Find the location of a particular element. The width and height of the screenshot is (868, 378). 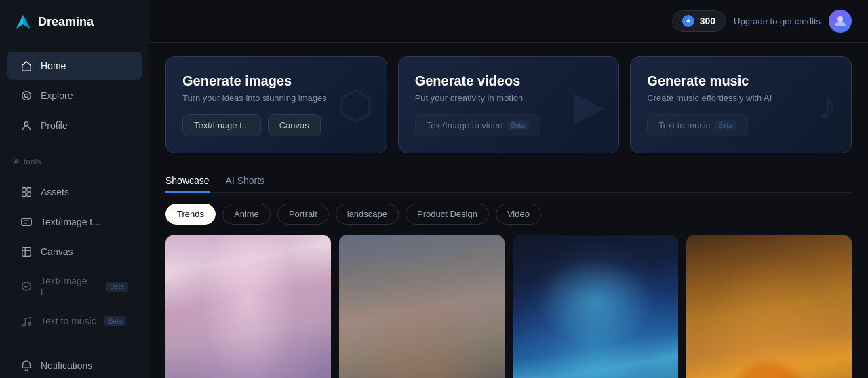

sidebar-item-text-to-music-label: Text to music is located at coordinates (68, 321).